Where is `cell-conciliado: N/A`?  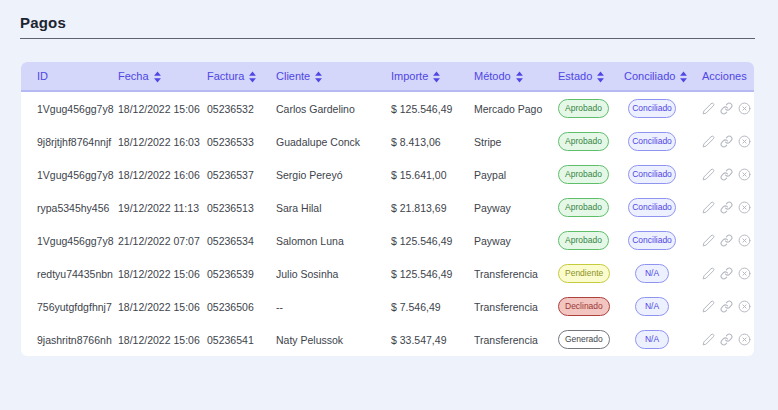
cell-conciliado: N/A is located at coordinates (663, 340).